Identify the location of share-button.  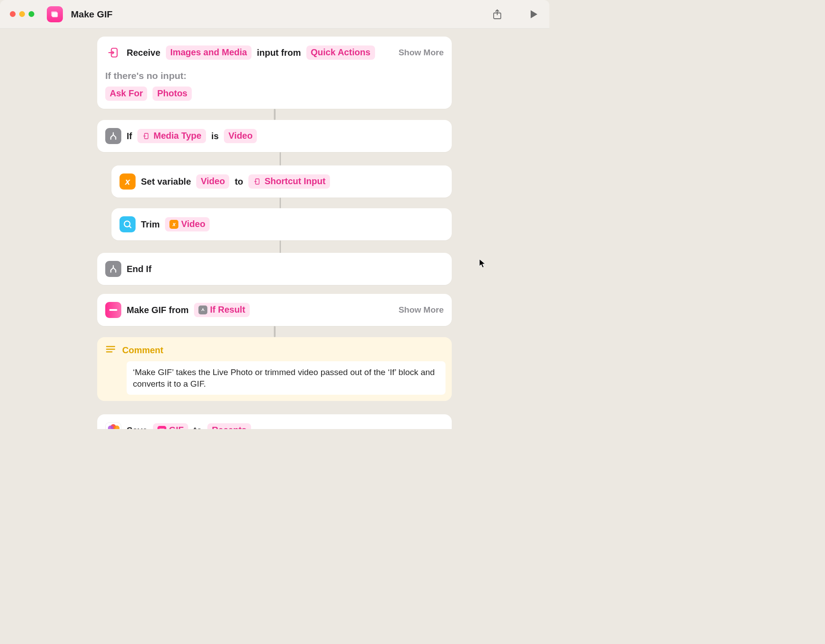
(497, 14).